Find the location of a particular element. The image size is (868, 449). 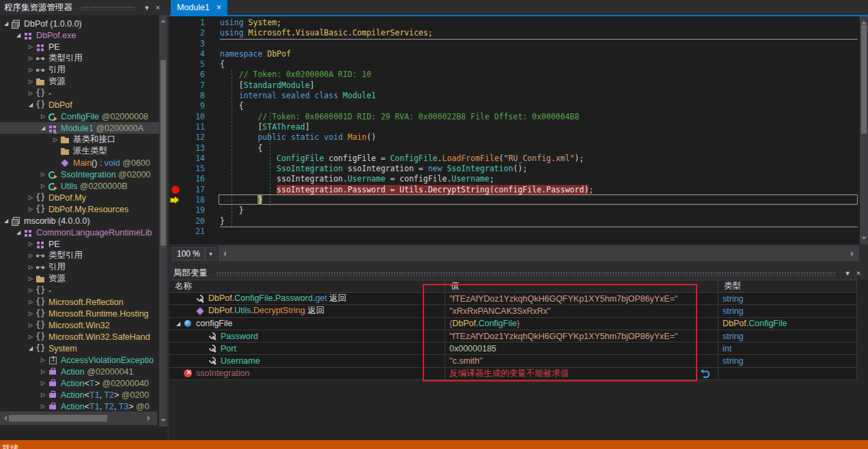

locals-name-cell: Password is located at coordinates (307, 336).